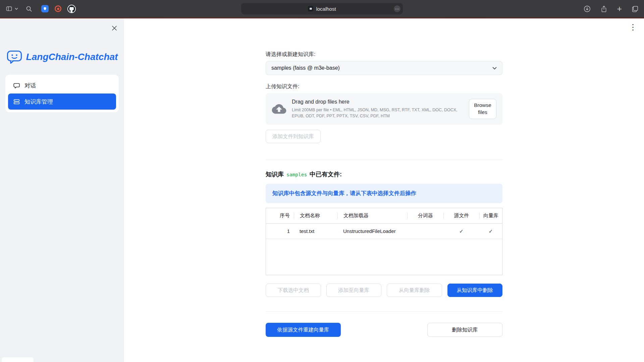 This screenshot has width=644, height=362. Describe the element at coordinates (397, 9) in the screenshot. I see `more-options-icon: ⋯` at that location.